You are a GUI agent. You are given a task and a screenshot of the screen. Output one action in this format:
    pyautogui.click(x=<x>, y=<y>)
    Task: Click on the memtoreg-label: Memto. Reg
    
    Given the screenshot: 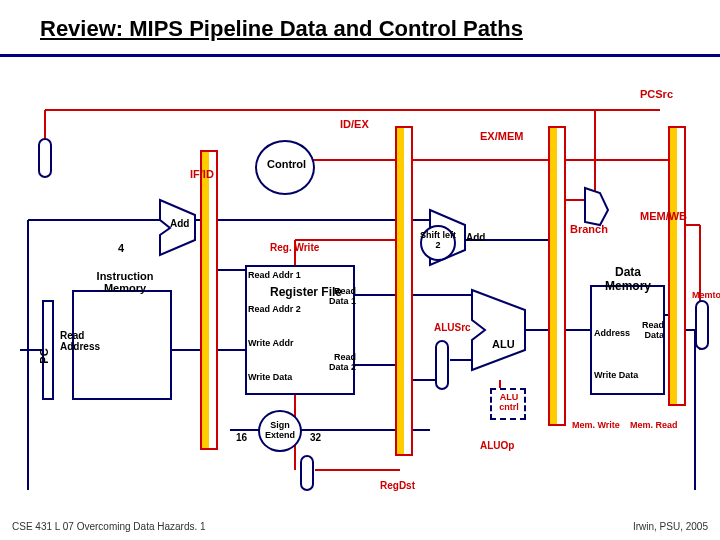 What is the action you would take?
    pyautogui.click(x=706, y=295)
    